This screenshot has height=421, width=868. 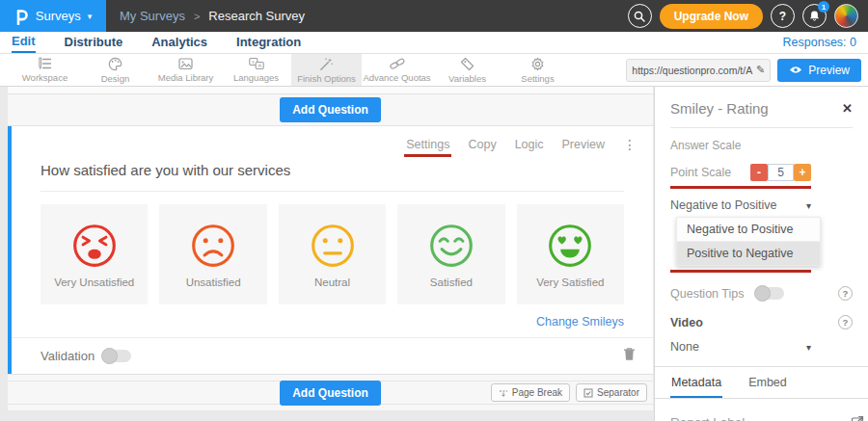 What do you see at coordinates (814, 15) in the screenshot?
I see `notifications-button: 1` at bounding box center [814, 15].